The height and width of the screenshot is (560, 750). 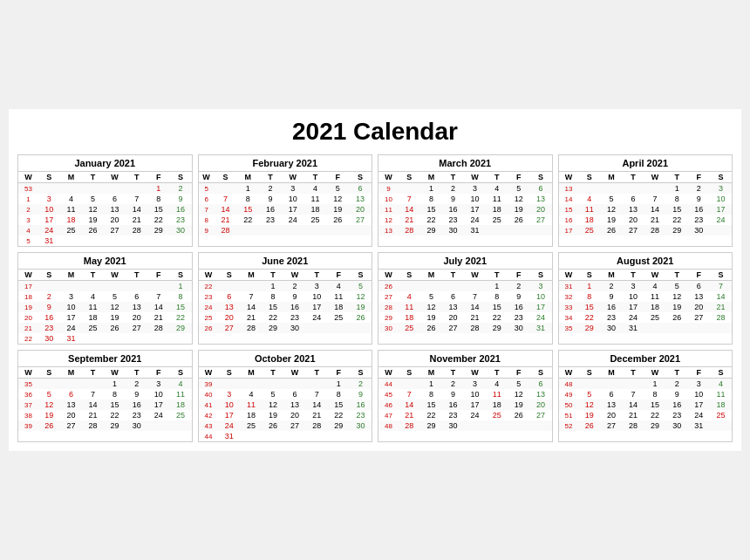 What do you see at coordinates (466, 164) in the screenshot?
I see `month-title-march: March 2021` at bounding box center [466, 164].